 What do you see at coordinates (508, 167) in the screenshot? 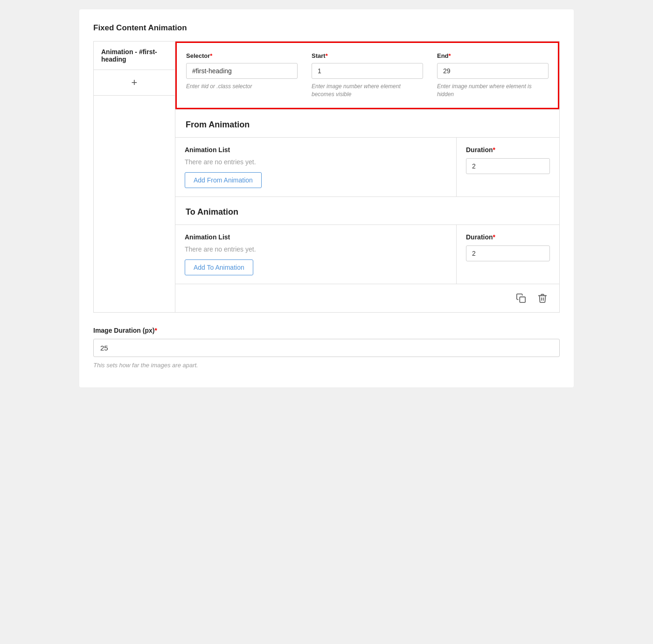
I see `from-animation-duration-col: Duration*` at bounding box center [508, 167].